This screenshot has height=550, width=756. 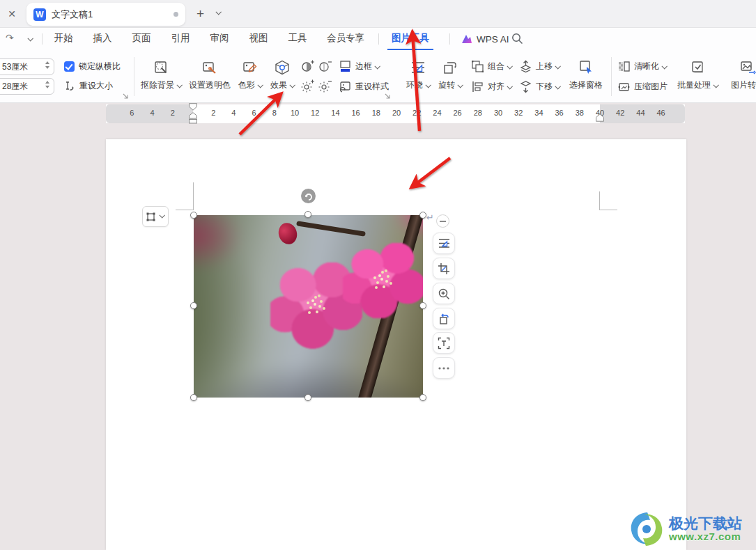 What do you see at coordinates (444, 368) in the screenshot?
I see `float-more-button` at bounding box center [444, 368].